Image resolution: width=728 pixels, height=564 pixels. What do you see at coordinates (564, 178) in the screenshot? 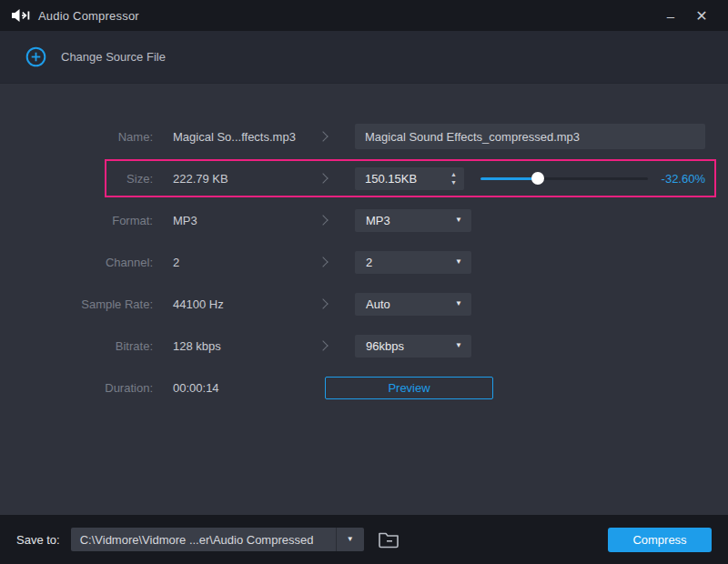
I see `size-slider` at bounding box center [564, 178].